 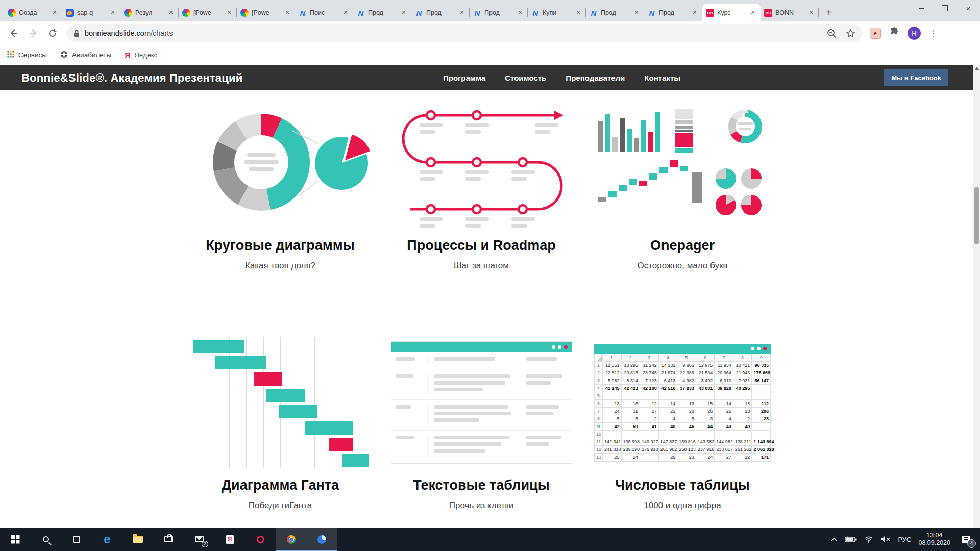 I want to click on browser-tab: NПоис×, so click(x=324, y=13).